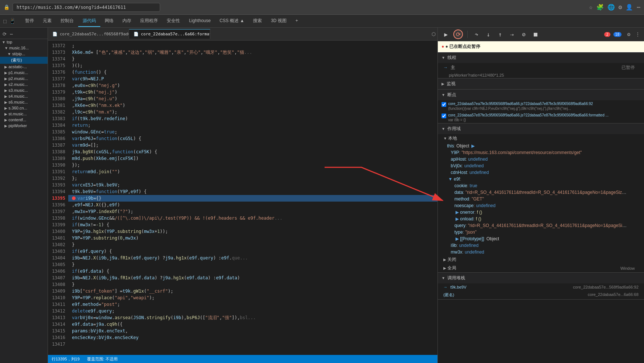  Describe the element at coordinates (67, 21) in the screenshot. I see `tab-console: 控制台` at that location.